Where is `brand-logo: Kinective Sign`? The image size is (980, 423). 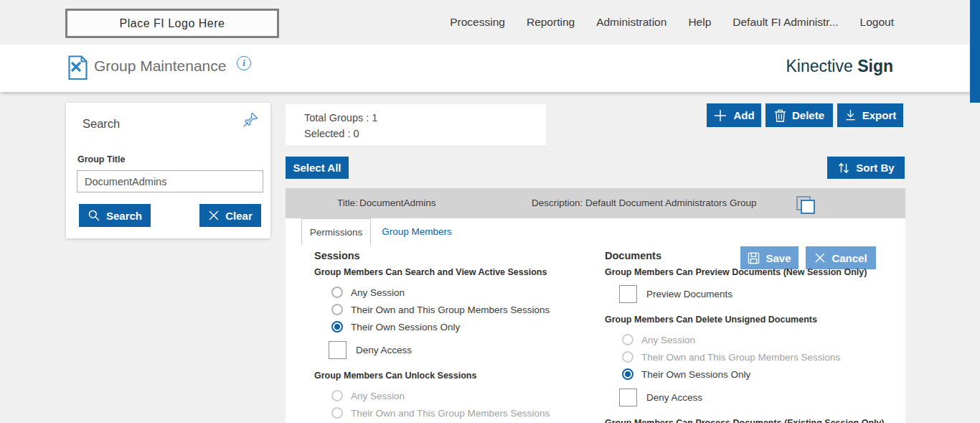 brand-logo: Kinective Sign is located at coordinates (839, 66).